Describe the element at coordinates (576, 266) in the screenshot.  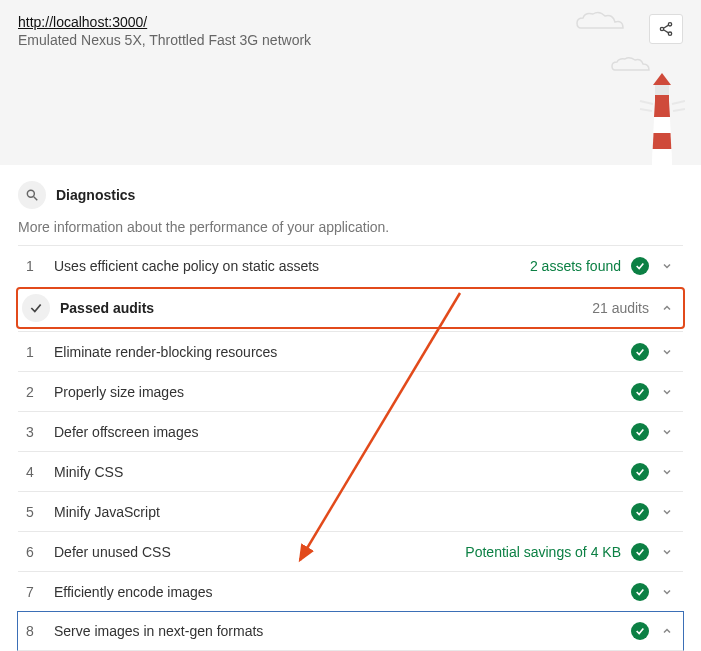
I see `audit-meta: 2 assets found` at that location.